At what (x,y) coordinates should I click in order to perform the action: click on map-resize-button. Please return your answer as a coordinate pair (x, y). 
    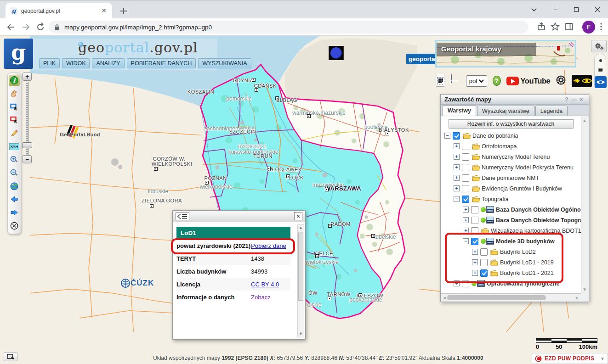
    Looking at the image, I should click on (11, 357).